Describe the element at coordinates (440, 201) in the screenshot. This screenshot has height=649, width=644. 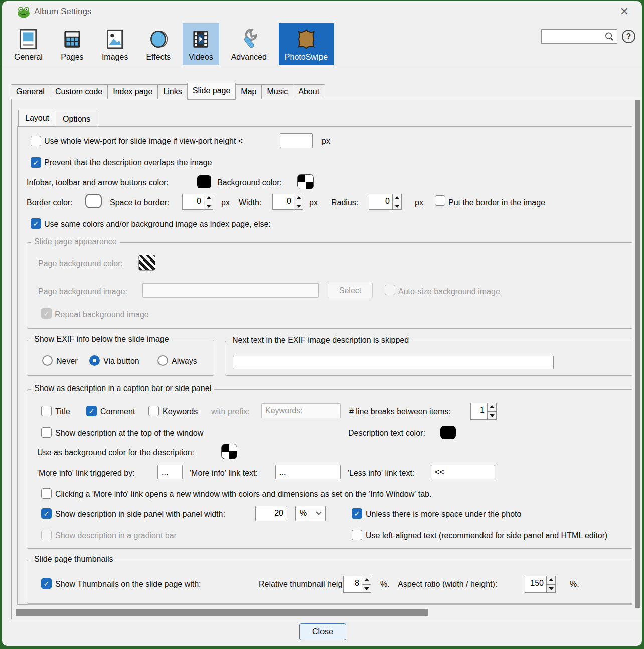
I see `put-border-in-image-checkbox` at that location.